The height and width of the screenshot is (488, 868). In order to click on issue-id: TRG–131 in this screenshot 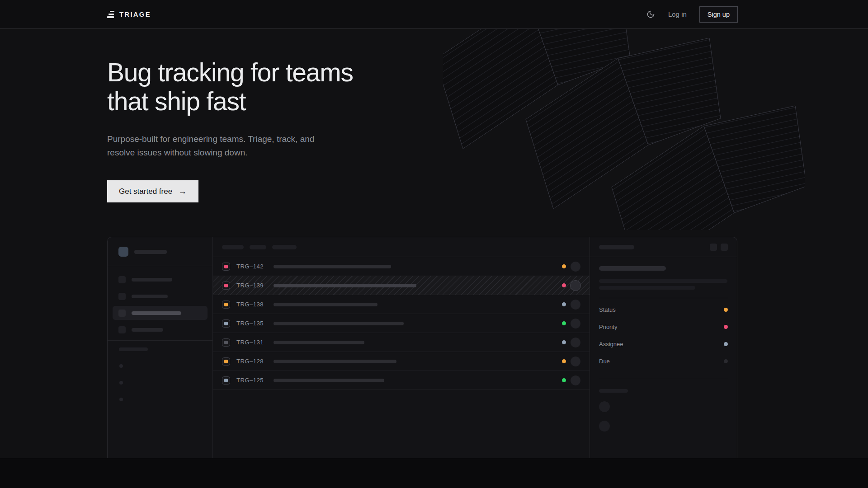, I will do `click(251, 343)`.